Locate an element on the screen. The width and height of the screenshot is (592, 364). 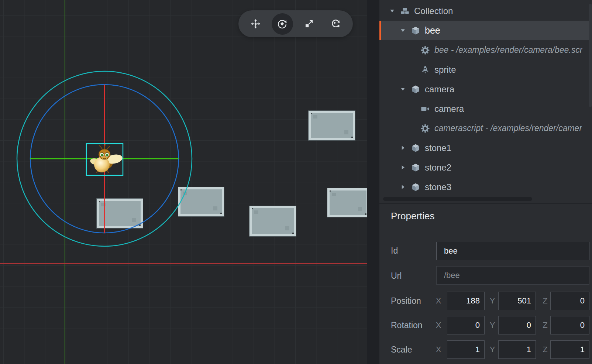
rotation-z-field is located at coordinates (570, 325).